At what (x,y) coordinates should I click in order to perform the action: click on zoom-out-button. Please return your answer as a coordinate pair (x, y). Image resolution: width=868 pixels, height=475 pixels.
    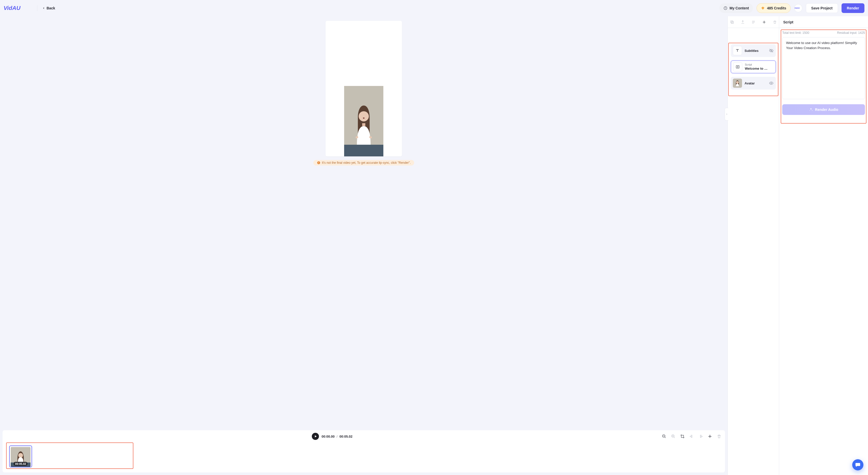
    Looking at the image, I should click on (664, 436).